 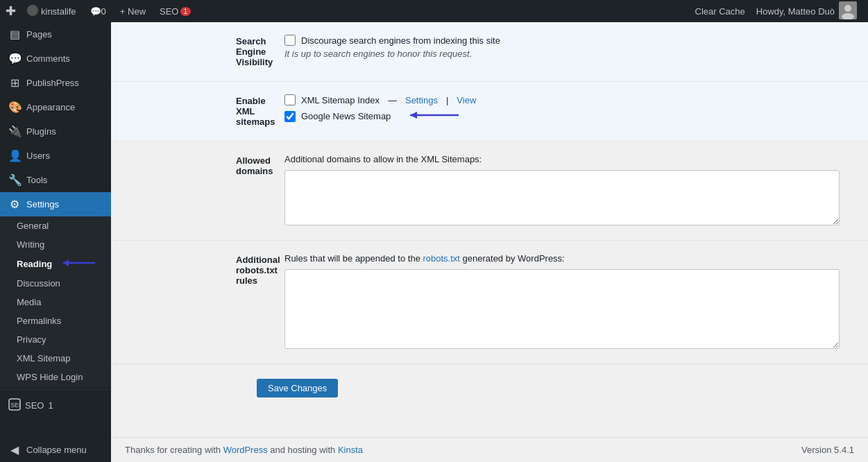 I want to click on robots-txt-textarea, so click(x=562, y=309).